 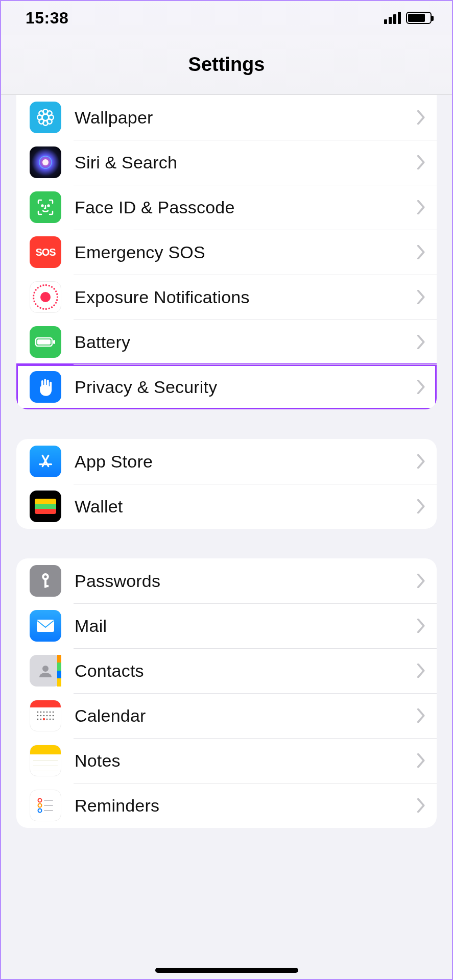 What do you see at coordinates (246, 671) in the screenshot?
I see `row-label: Contacts` at bounding box center [246, 671].